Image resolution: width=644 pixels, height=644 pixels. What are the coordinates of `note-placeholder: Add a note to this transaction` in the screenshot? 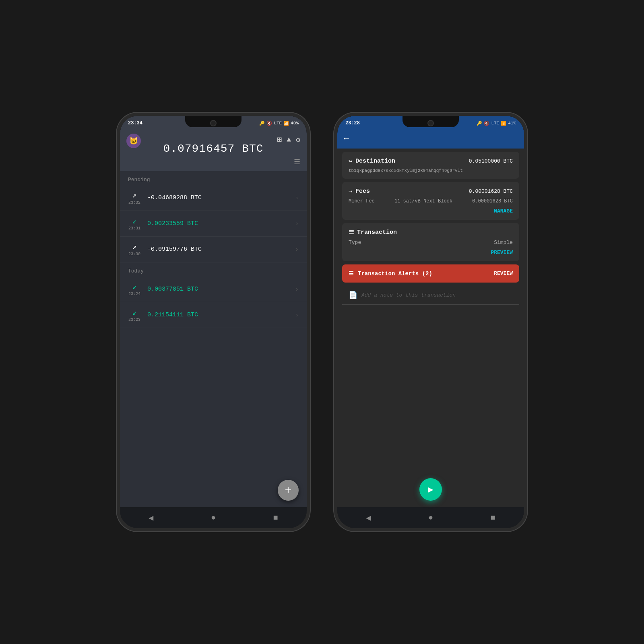 It's located at (409, 295).